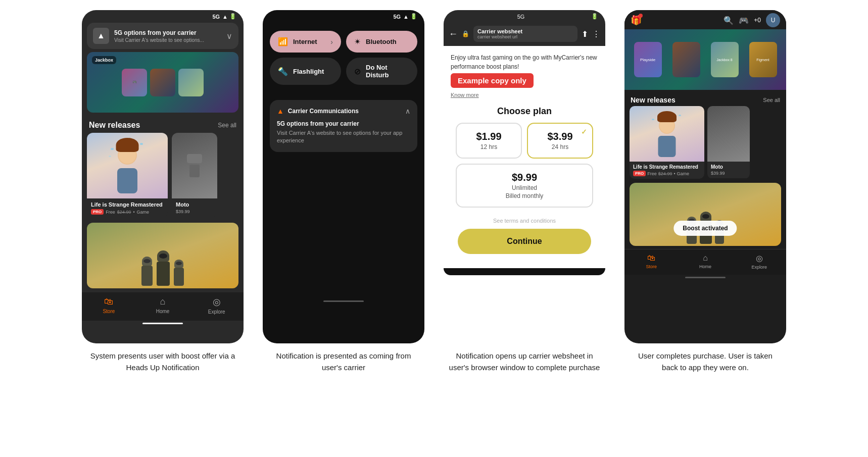  What do you see at coordinates (596, 34) in the screenshot?
I see `more-options-icon: ⋮` at bounding box center [596, 34].